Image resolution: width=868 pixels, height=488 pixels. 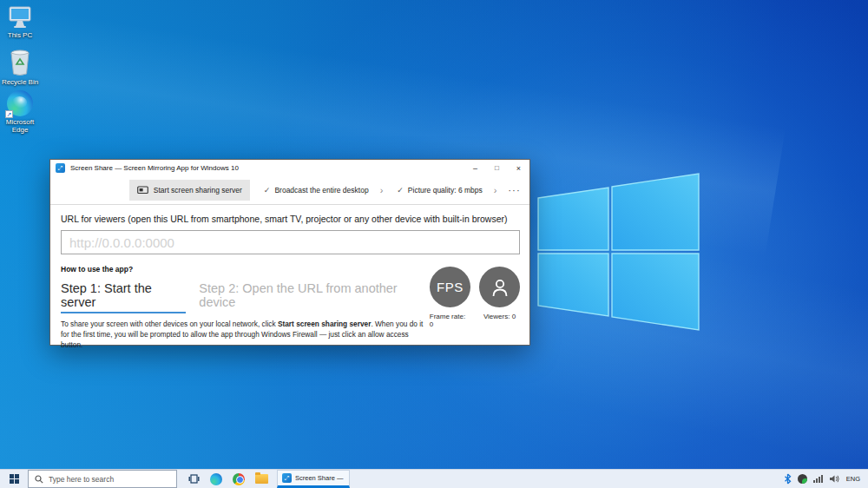 What do you see at coordinates (20, 103) in the screenshot?
I see `edge-icon: ↗` at bounding box center [20, 103].